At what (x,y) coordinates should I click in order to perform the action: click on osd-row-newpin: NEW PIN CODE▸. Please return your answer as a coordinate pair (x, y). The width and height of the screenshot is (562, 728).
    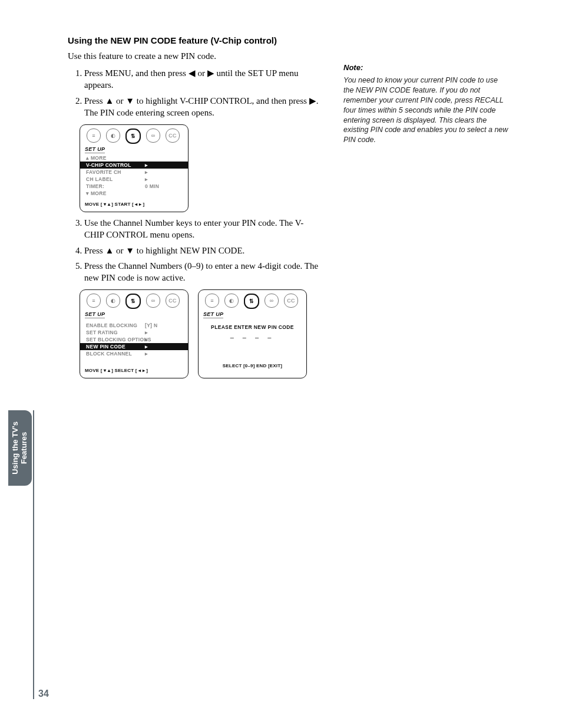
    Looking at the image, I should click on (134, 347).